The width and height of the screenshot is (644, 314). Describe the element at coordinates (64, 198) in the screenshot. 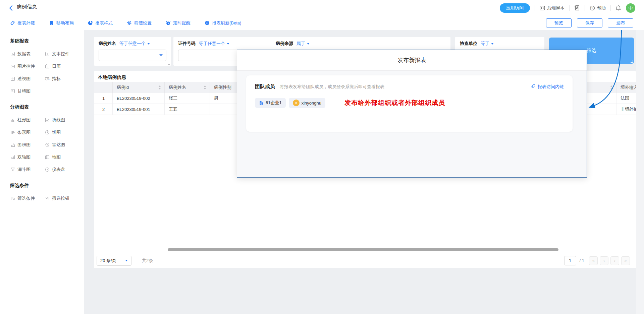

I see `sidebar-item-filter-button: 筛选按钮` at that location.